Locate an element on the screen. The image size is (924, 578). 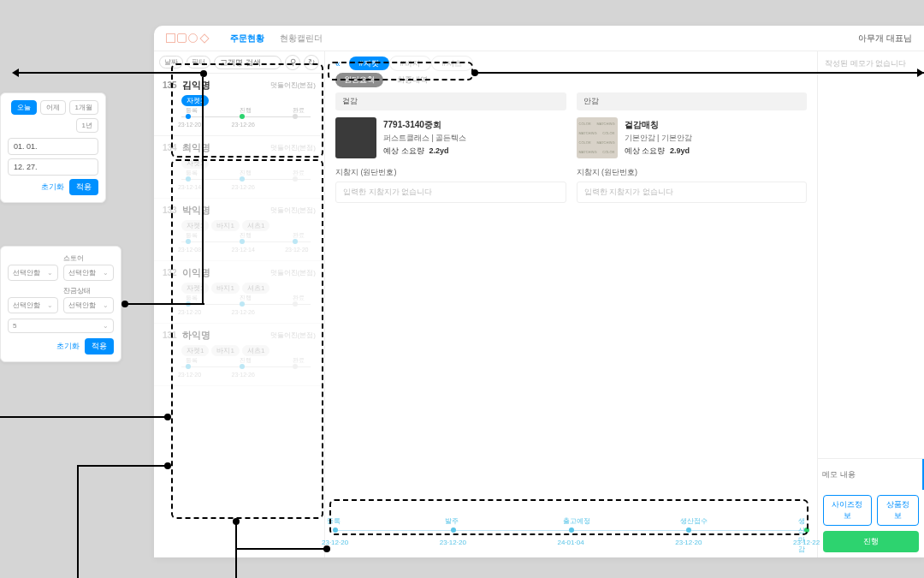
select-store: 선택안함⌄ is located at coordinates (89, 272).